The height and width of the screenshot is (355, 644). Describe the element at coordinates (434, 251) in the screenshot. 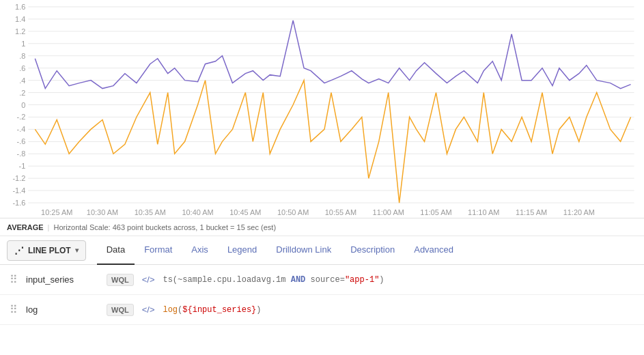

I see `tab-advanced: Advanced` at that location.